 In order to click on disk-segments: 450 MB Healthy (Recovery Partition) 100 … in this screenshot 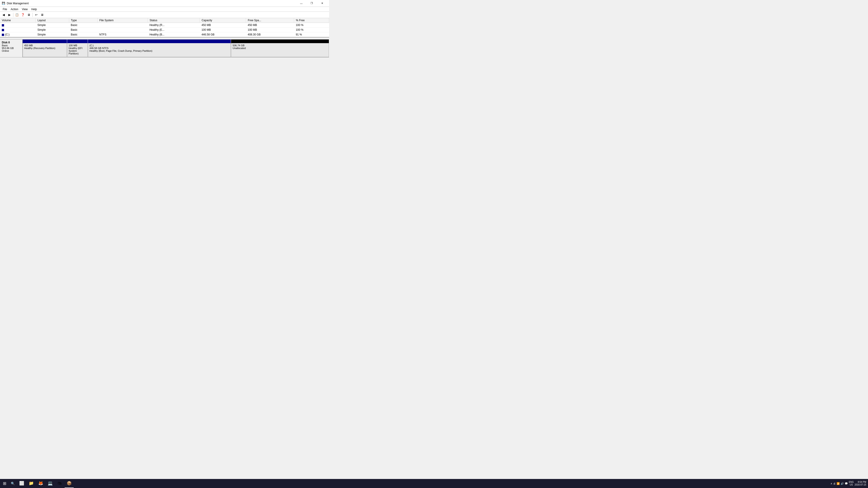, I will do `click(176, 48)`.